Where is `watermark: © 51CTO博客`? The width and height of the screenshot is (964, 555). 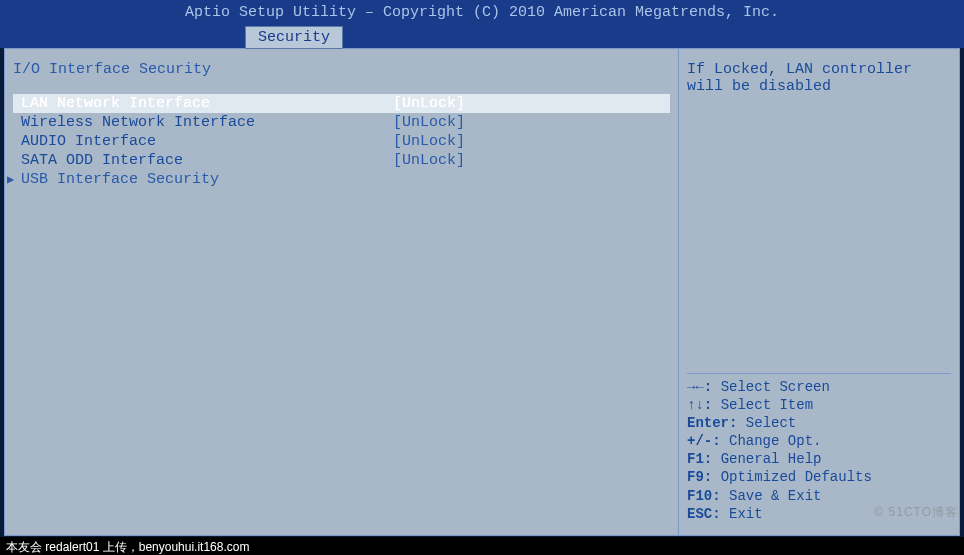
watermark: © 51CTO博客 is located at coordinates (916, 512).